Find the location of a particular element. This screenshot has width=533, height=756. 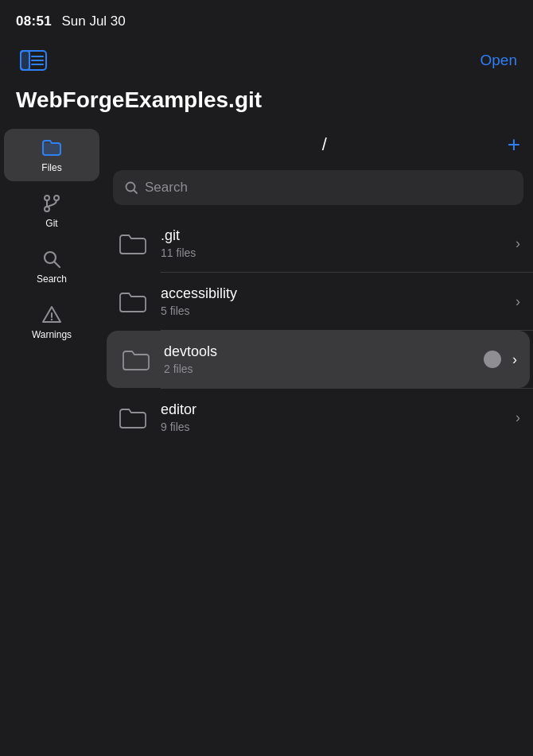

selected-indicator is located at coordinates (492, 359).